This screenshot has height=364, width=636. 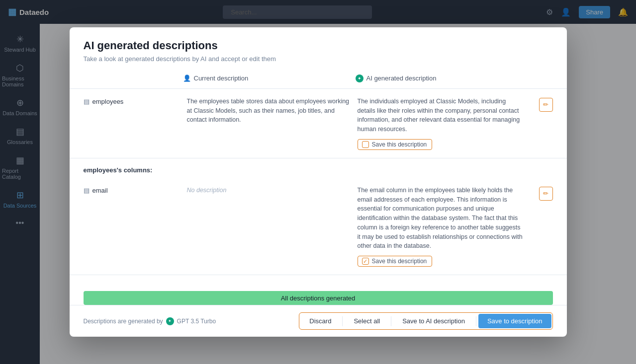 I want to click on modal-header: AI generated descriptions Take a look at…, so click(x=318, y=48).